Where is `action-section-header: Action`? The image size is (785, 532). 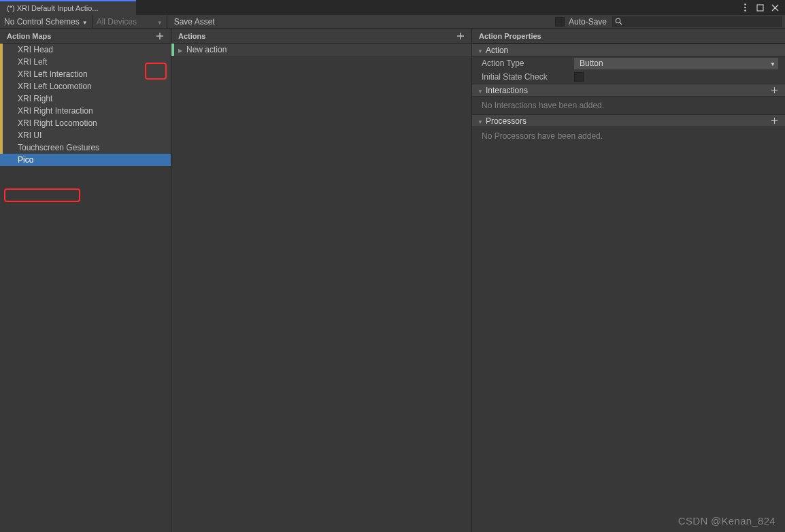 action-section-header: Action is located at coordinates (629, 50).